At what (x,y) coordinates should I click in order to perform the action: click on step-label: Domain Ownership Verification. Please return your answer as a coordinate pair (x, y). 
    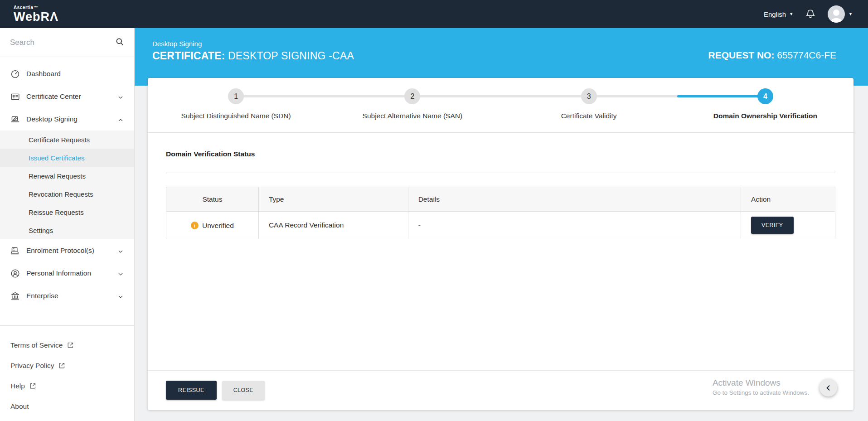
    Looking at the image, I should click on (765, 116).